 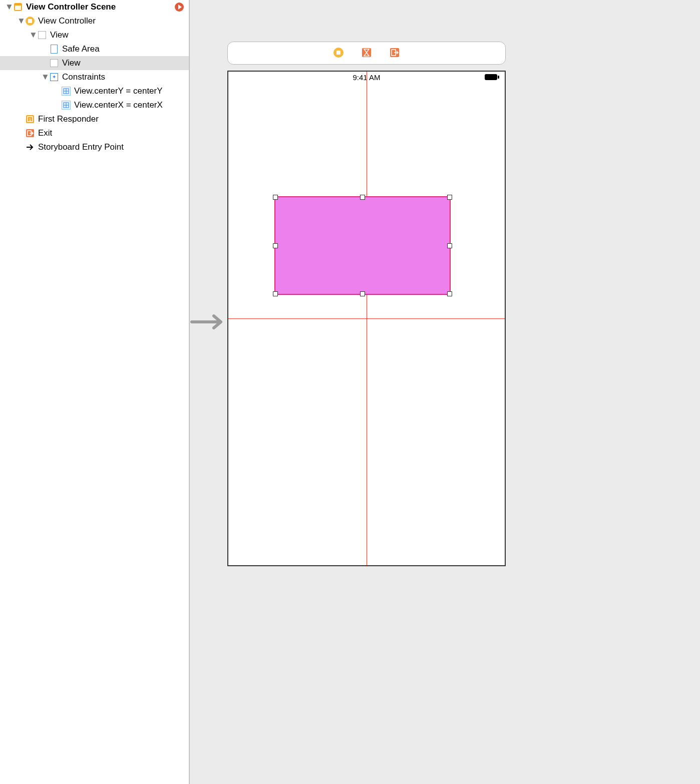 What do you see at coordinates (367, 318) in the screenshot?
I see `alignment-guide-horizontal` at bounding box center [367, 318].